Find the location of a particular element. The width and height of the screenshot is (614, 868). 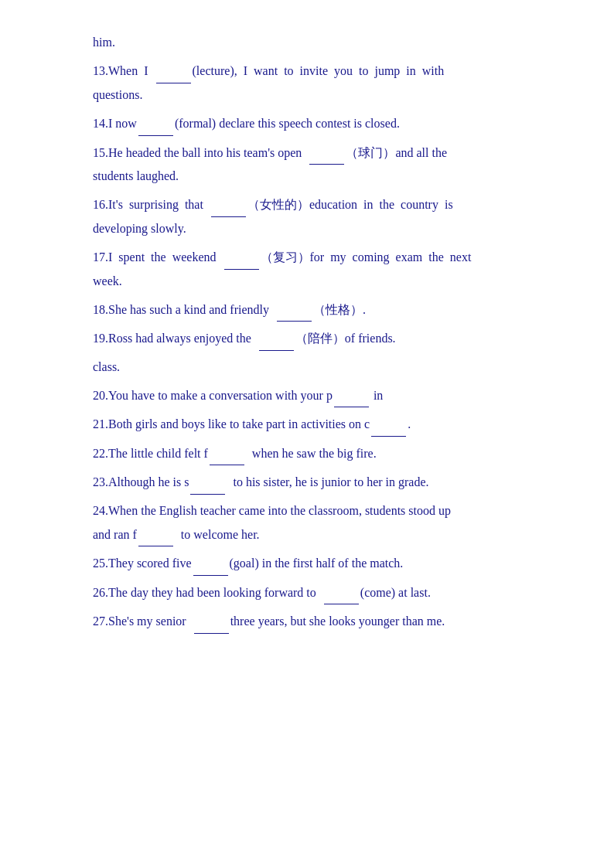

item-23: 23.Although he is s to his sister, he is… is located at coordinates (322, 482).